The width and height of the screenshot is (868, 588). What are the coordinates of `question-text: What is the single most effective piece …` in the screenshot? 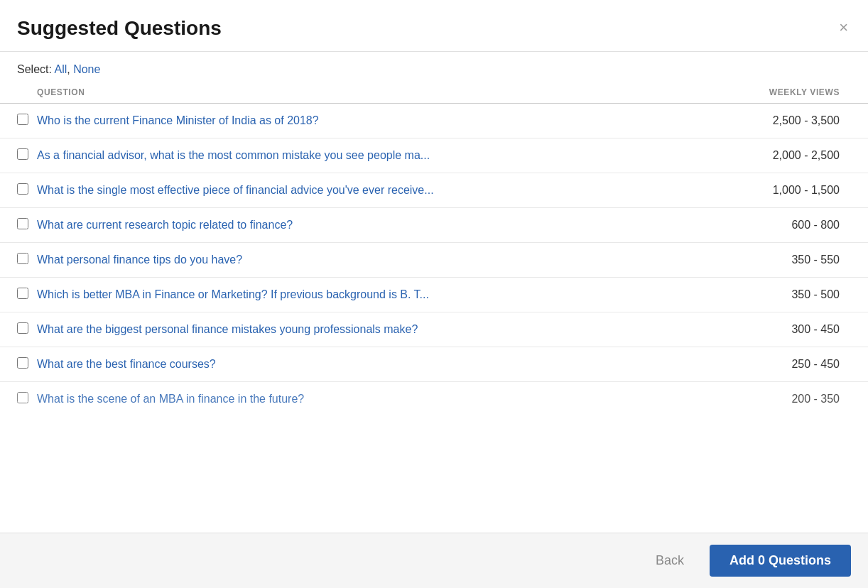 It's located at (387, 190).